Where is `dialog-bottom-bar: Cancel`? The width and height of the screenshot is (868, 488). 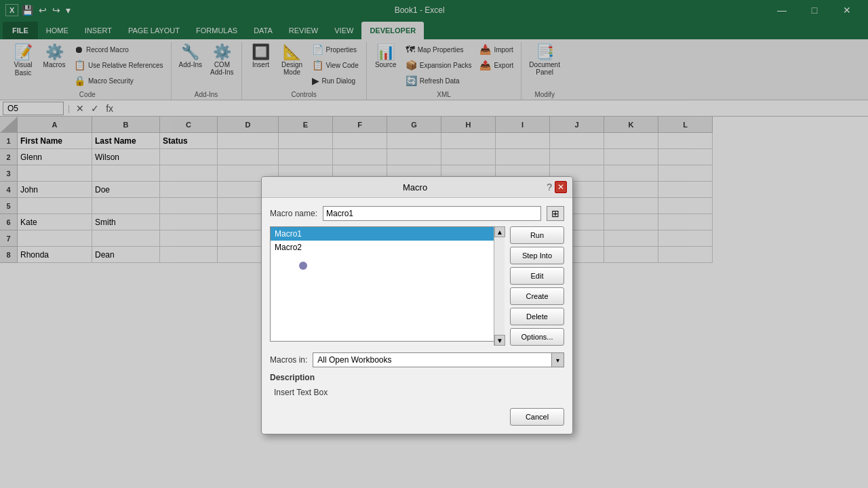 dialog-bottom-bar: Cancel is located at coordinates (417, 421).